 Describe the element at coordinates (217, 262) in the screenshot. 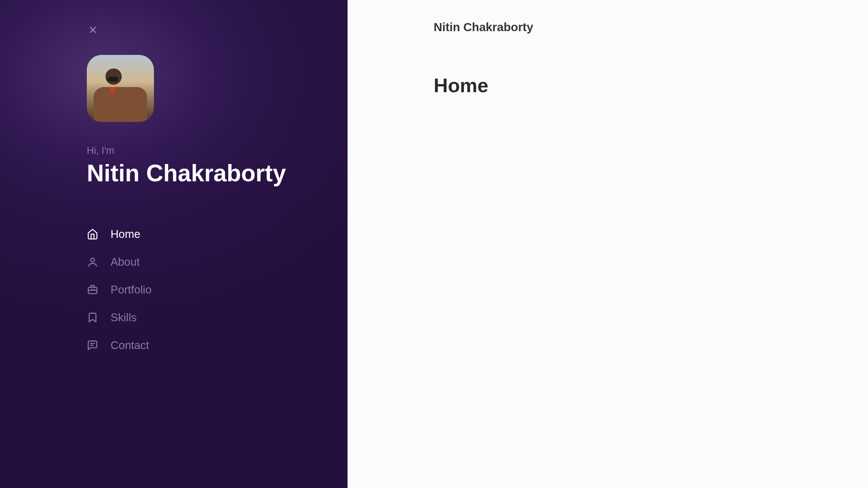

I see `nav-item-about: About` at that location.